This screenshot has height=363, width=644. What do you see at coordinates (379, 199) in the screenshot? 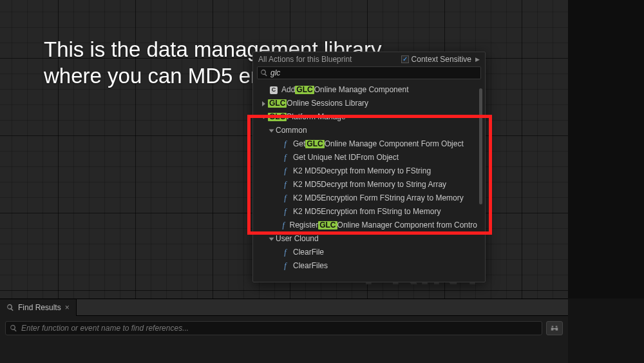
I see `function-label: K2 MD5Encryption Form FString Array to M…` at bounding box center [379, 199].